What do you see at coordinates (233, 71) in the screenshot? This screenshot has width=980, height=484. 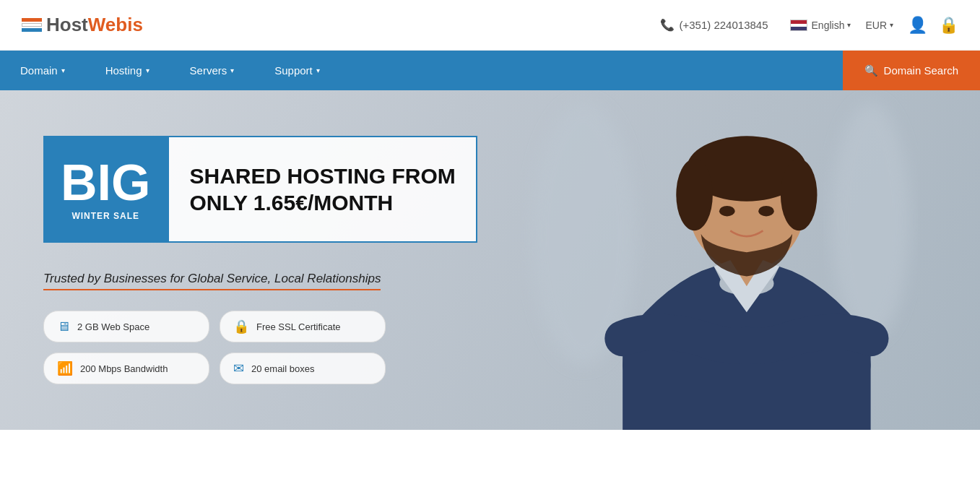 I see `nav-servers-arrow: ▾` at bounding box center [233, 71].